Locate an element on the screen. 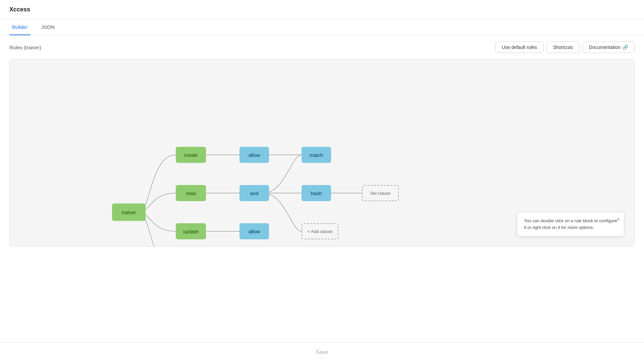 The width and height of the screenshot is (644, 362). footer: Save is located at coordinates (322, 352).